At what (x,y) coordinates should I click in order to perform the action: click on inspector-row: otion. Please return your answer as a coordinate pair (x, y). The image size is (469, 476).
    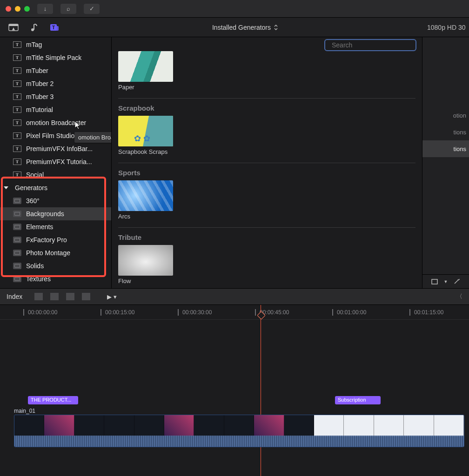
    Looking at the image, I should click on (446, 115).